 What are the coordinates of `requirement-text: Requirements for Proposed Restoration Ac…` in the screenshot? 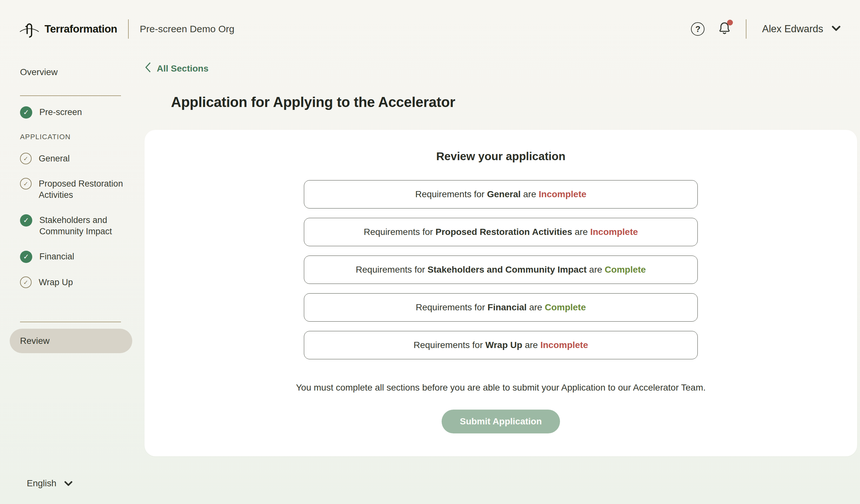 It's located at (501, 232).